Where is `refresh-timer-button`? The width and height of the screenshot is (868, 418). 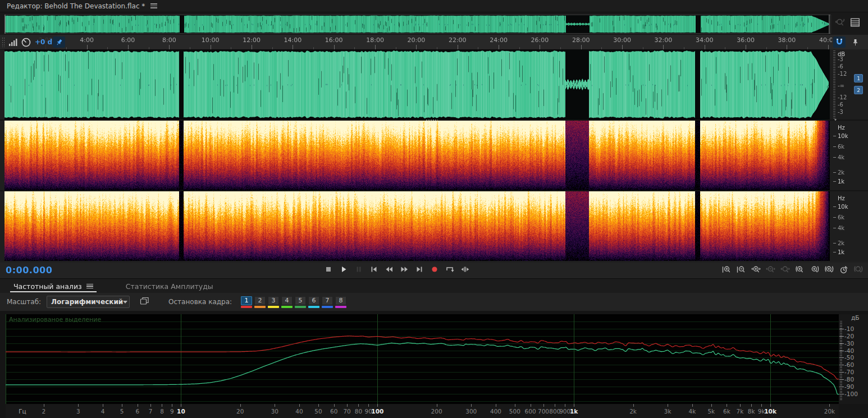 refresh-timer-button is located at coordinates (843, 269).